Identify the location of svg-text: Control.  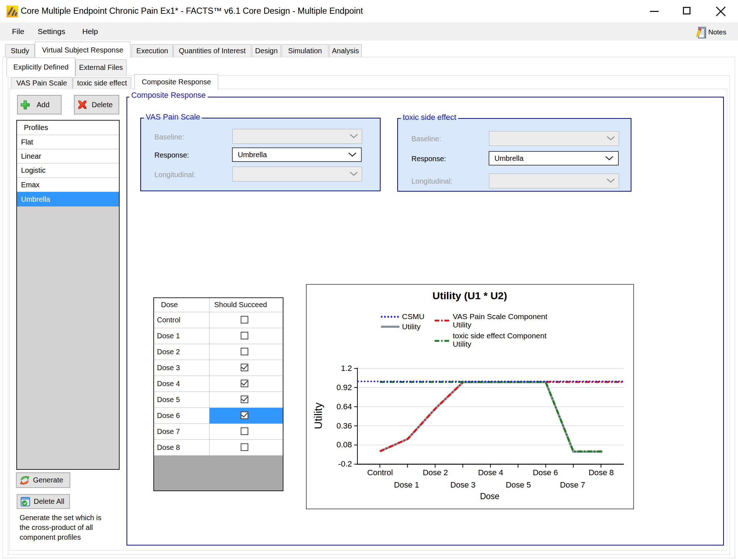
(380, 472).